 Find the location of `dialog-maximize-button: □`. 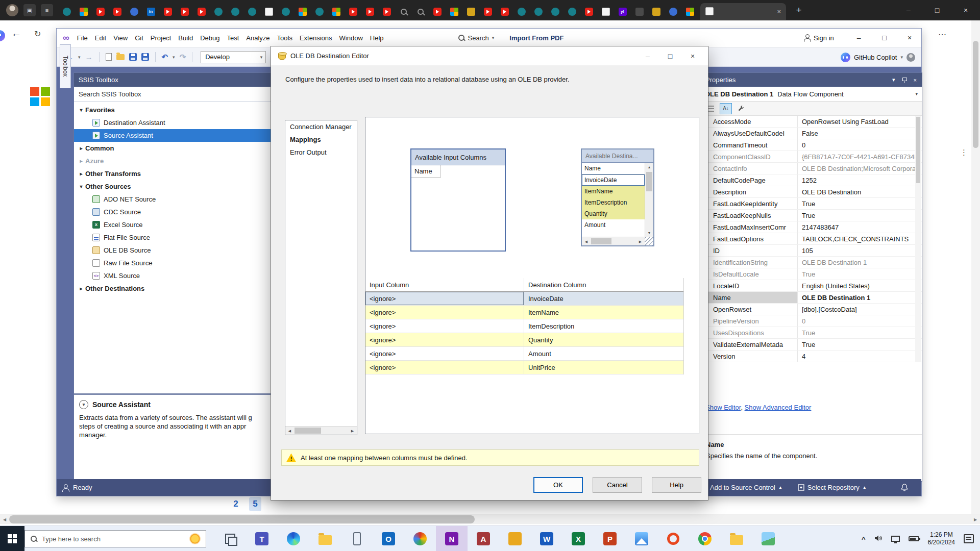

dialog-maximize-button: □ is located at coordinates (670, 56).